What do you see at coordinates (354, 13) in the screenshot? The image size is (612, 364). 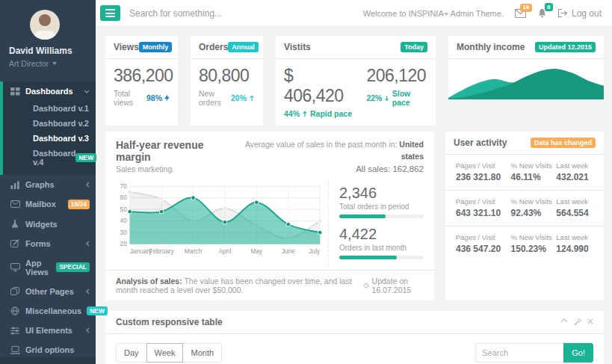 I see `top-navbar: Welcome to INSPINIA+ Admin Theme. 16 8 L…` at bounding box center [354, 13].